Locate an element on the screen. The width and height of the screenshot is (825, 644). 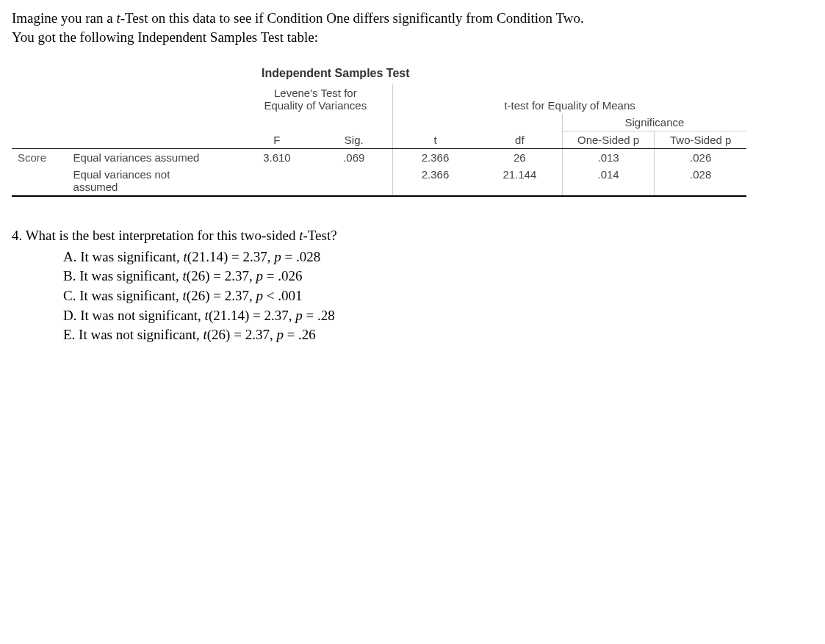
col-two: Two-Sided p is located at coordinates (701, 140).